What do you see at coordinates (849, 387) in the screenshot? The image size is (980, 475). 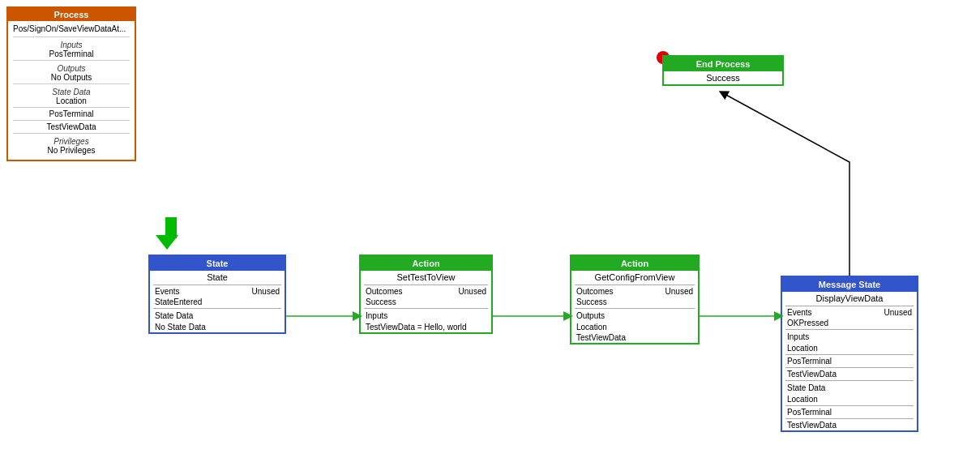 I see `msg-state-data-label: State Data` at bounding box center [849, 387].